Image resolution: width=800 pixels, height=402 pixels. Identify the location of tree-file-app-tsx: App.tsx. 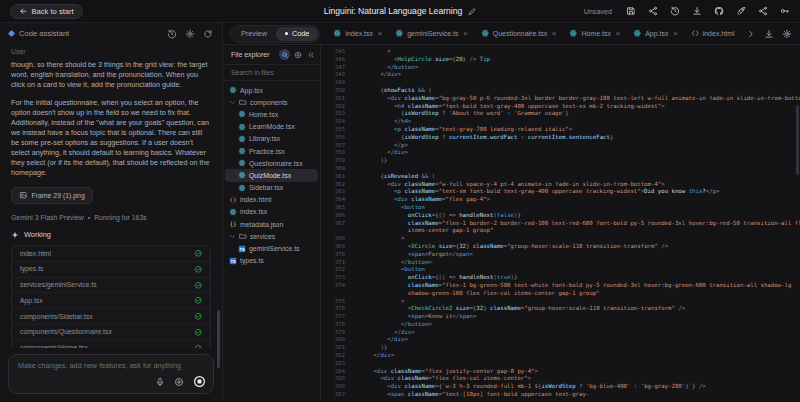
(272, 90).